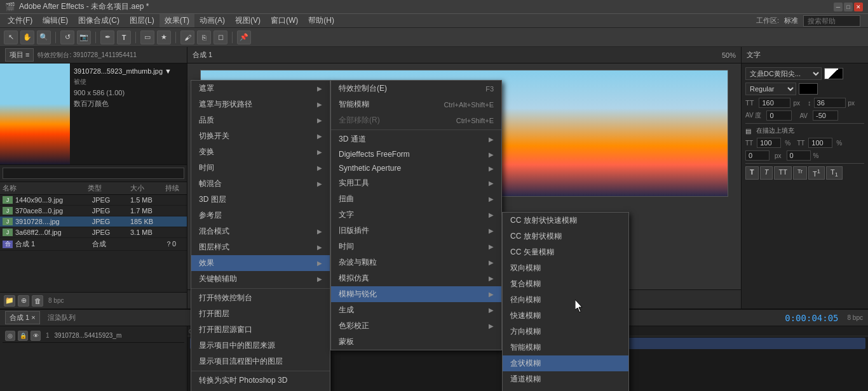  Describe the element at coordinates (261, 89) in the screenshot. I see `ctx-mask: 遮罩 ▶` at that location.